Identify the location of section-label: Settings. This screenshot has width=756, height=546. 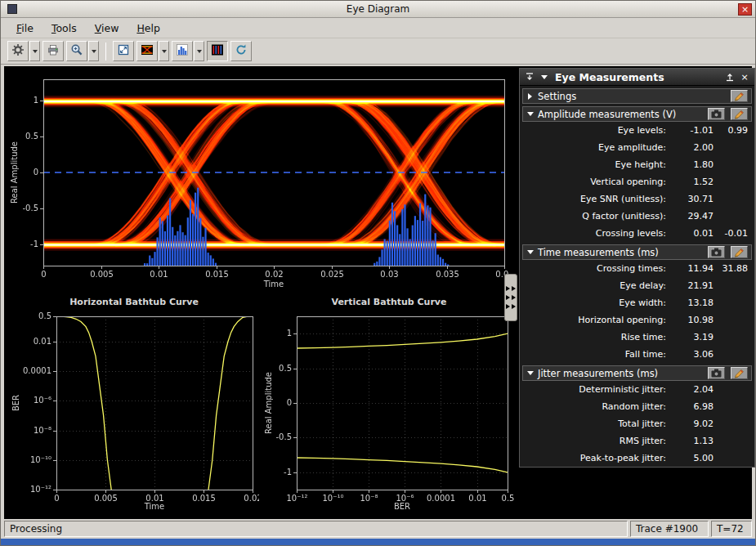
(557, 96).